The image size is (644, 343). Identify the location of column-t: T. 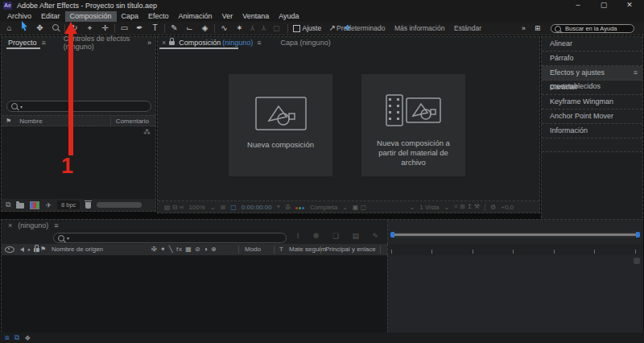
(282, 250).